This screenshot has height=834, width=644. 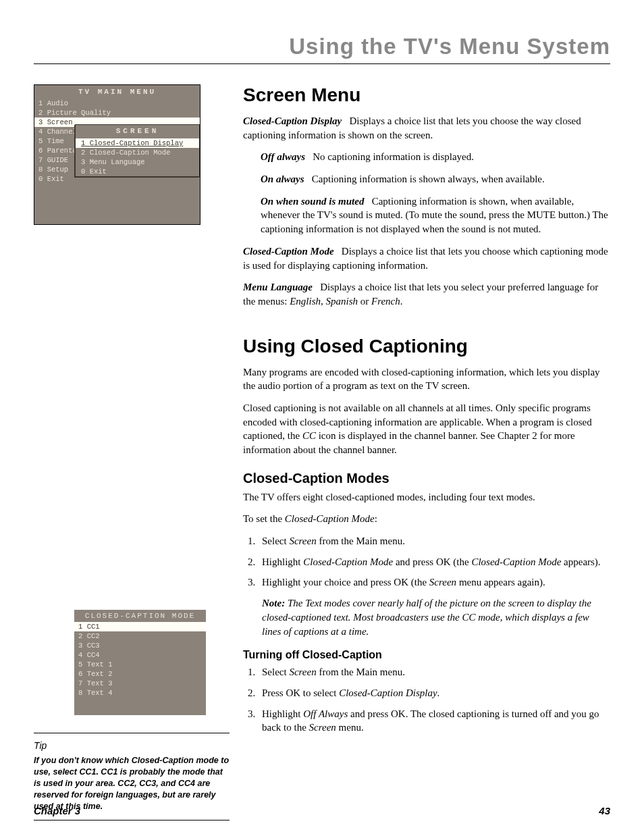 What do you see at coordinates (434, 562) in the screenshot?
I see `step: Highlight Closed-Caption Mode and press …` at bounding box center [434, 562].